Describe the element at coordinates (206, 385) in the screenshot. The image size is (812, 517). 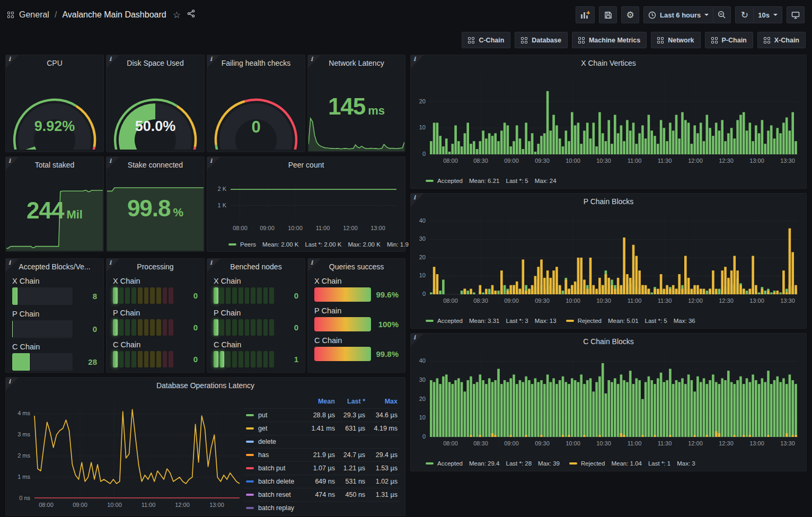
I see `panel-title: Database Operations Latency` at that location.